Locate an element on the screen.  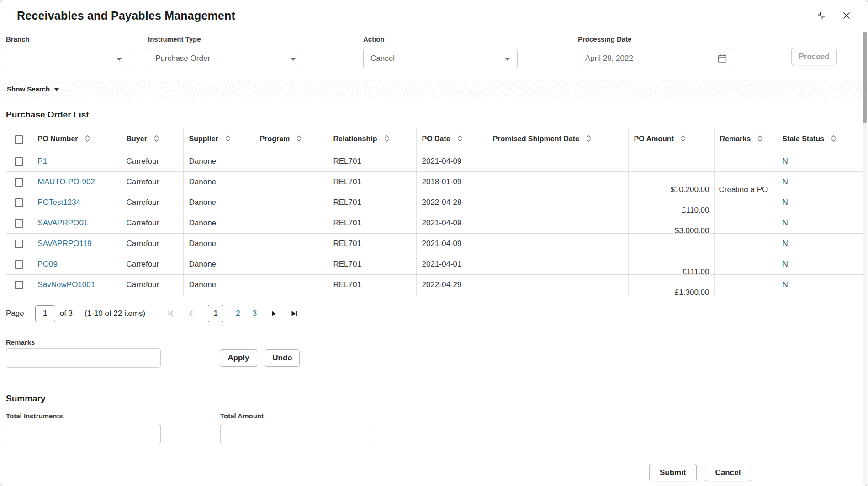
column-header-po_date: PO Date is located at coordinates (451, 140).